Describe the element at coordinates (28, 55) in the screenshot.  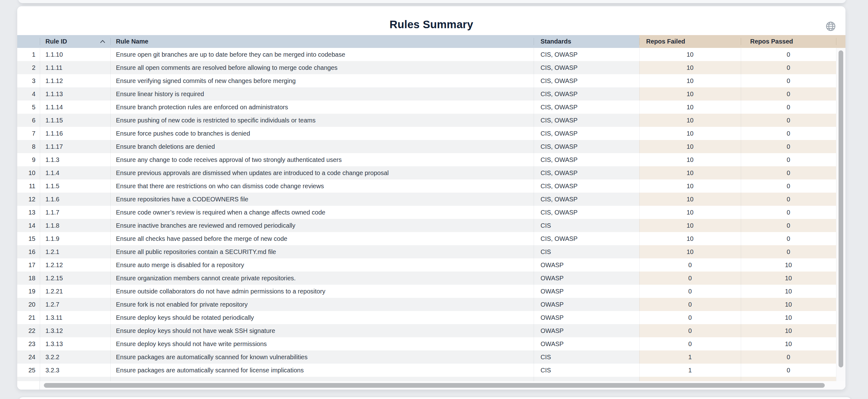
I see `cell-row-number: 1` at that location.